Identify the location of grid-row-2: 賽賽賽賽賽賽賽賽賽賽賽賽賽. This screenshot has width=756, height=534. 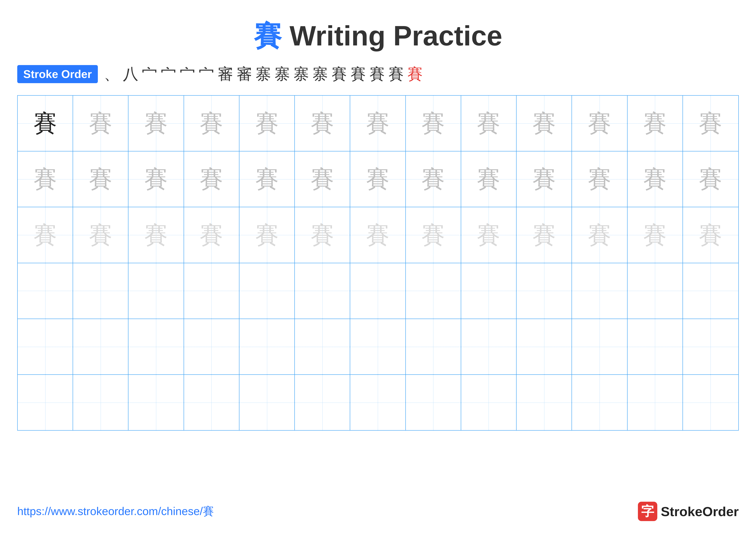
(378, 235).